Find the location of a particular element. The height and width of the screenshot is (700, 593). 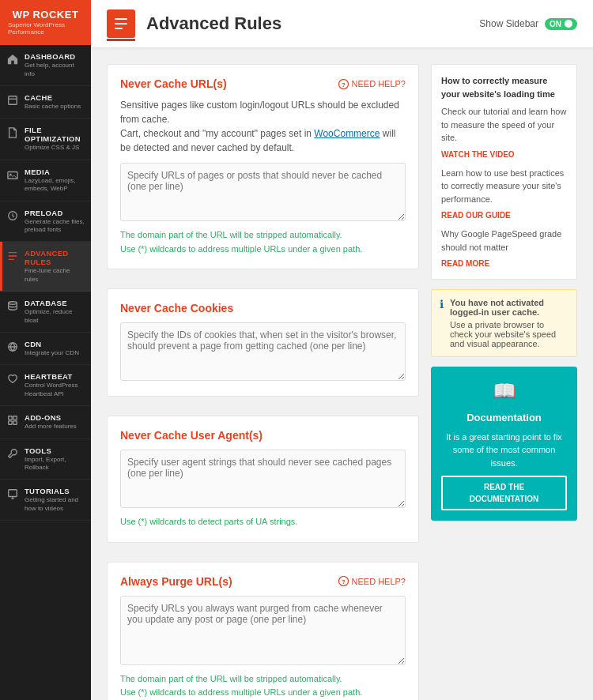

always-purge-title: Always Purge URL(s) is located at coordinates (176, 581).